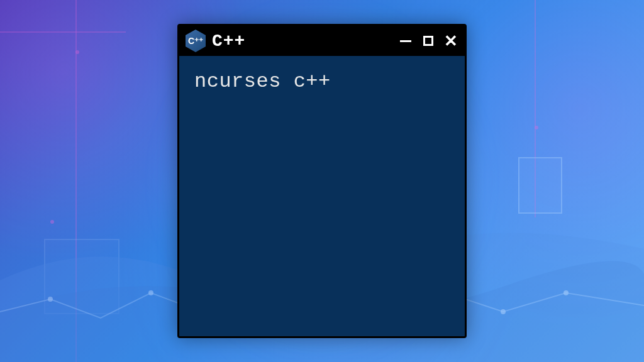 This screenshot has height=362, width=644. Describe the element at coordinates (322, 82) in the screenshot. I see `terminal-content: ncurses c++` at that location.